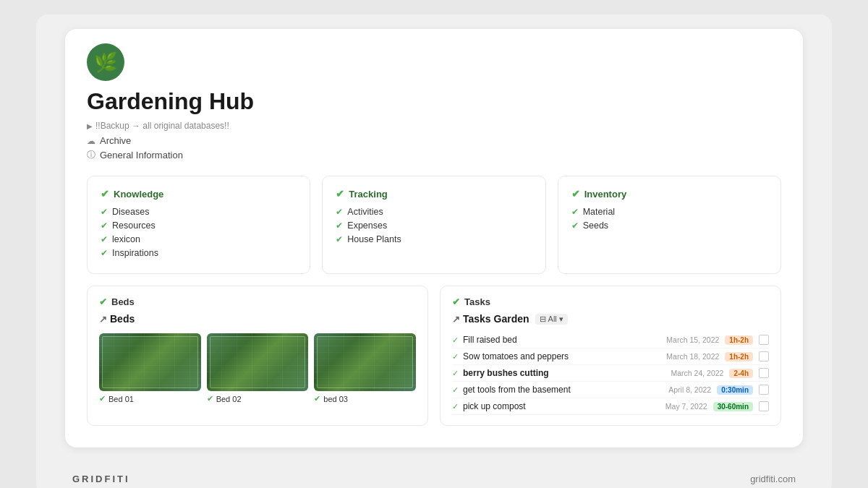  Describe the element at coordinates (511, 356) in the screenshot. I see `task-left-1: ✓ Sow tomatoes and peppers` at that location.